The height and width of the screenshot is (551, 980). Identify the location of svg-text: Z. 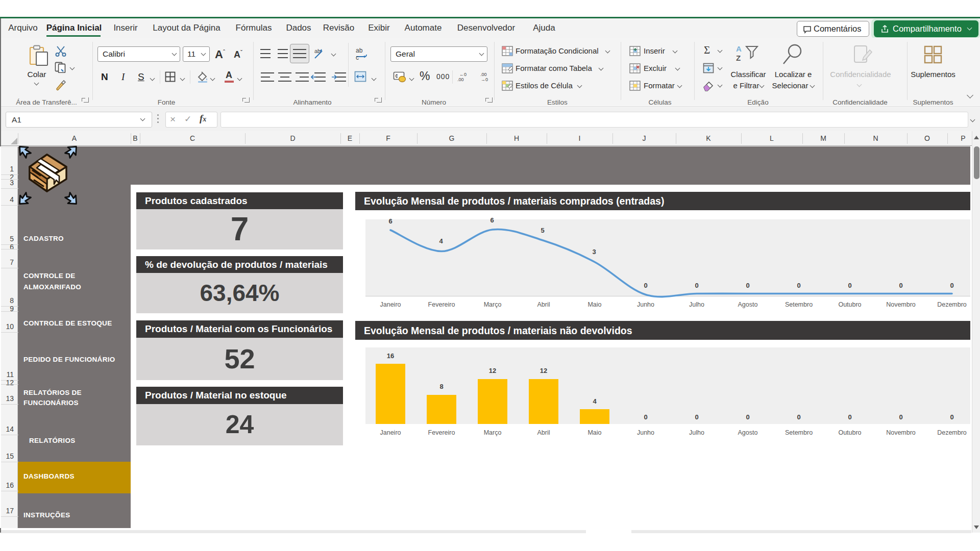
(738, 58).